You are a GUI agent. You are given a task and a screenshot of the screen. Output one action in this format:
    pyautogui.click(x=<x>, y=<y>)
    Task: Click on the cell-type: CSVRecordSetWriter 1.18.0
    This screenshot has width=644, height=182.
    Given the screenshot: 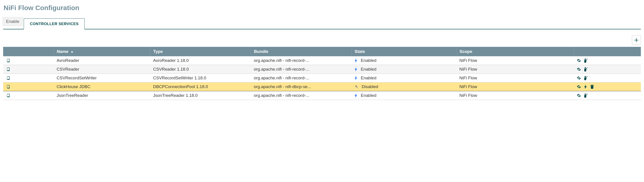 What is the action you would take?
    pyautogui.click(x=200, y=78)
    